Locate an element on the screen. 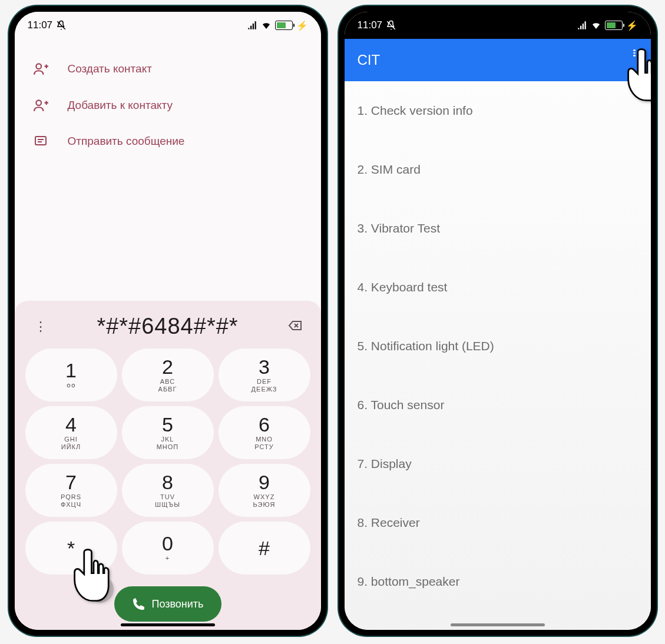  key-digit: 6 is located at coordinates (264, 424).